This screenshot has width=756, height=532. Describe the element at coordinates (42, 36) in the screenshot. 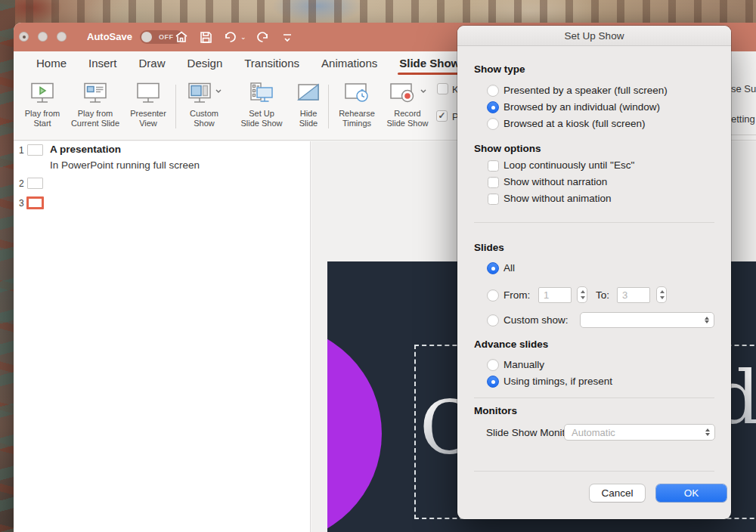

I see `minimize-icon` at that location.